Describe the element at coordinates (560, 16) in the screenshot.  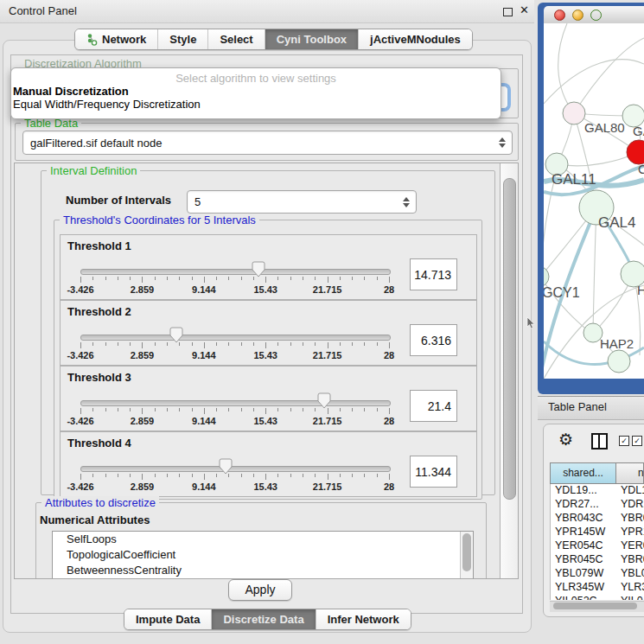
I see `close-traffic-light` at that location.